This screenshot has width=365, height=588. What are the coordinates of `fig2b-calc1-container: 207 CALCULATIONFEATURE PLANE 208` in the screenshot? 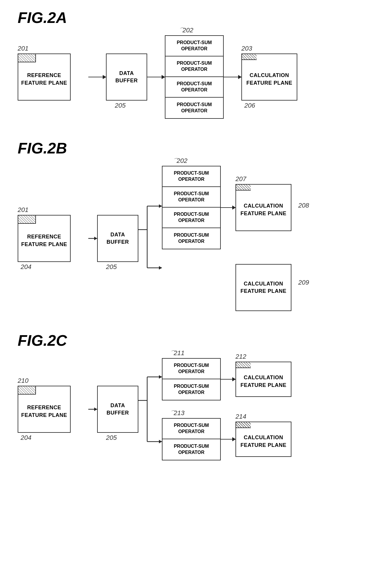 It's located at (263, 208).